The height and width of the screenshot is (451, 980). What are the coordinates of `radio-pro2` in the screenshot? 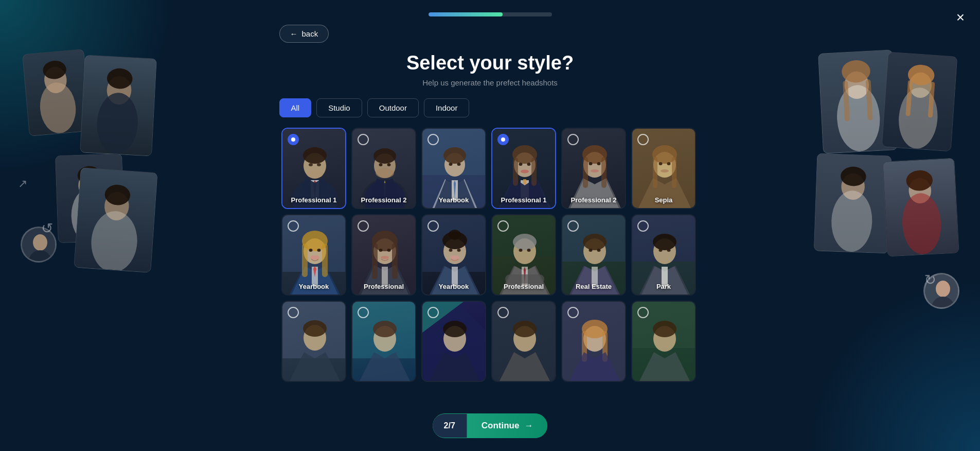 It's located at (363, 140).